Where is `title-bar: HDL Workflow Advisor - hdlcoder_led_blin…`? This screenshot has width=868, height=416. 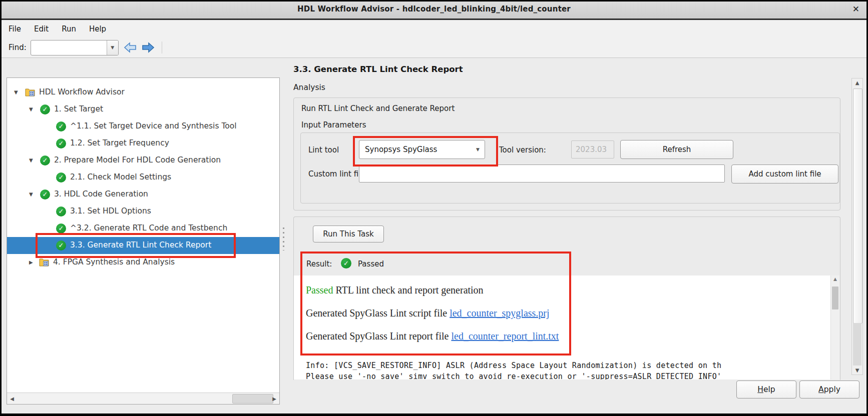 title-bar: HDL Workflow Advisor - hdlcoder_led_blin… is located at coordinates (434, 11).